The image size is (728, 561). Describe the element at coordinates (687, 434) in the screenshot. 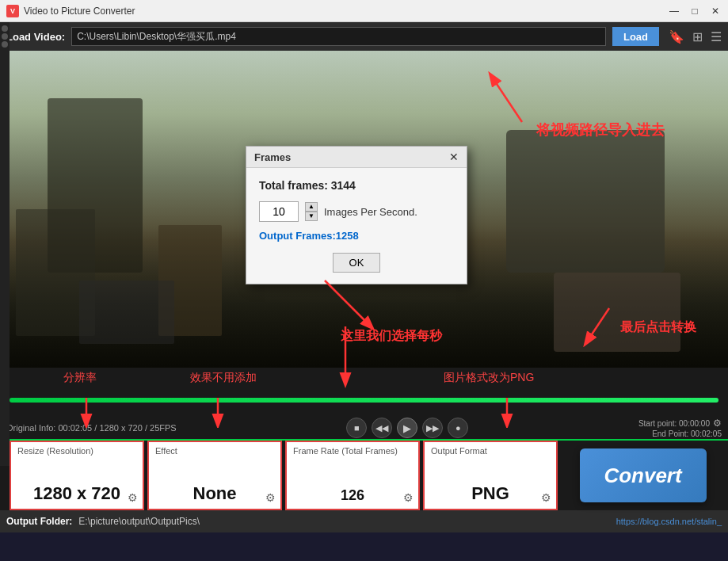

I see `end-point-row: End Point: 00:02:05` at that location.